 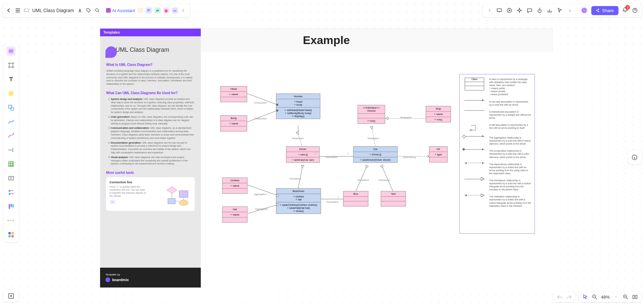 I want to click on frame-tool, so click(x=11, y=65).